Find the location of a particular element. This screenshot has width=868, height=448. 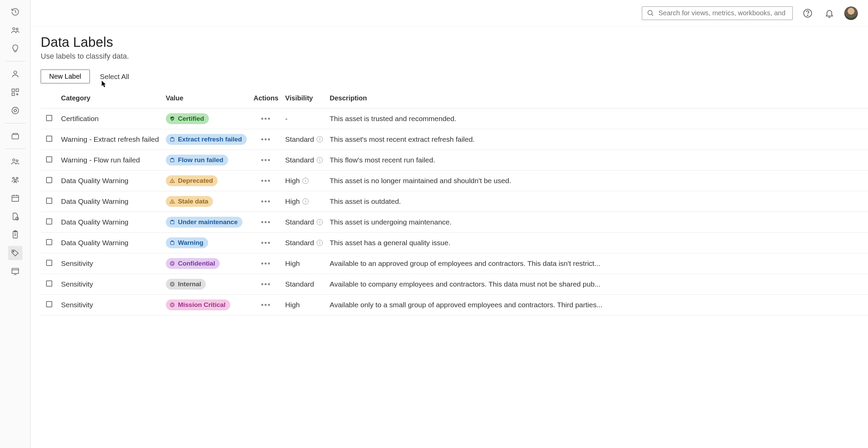

table-row: Warning - Extract refresh failed Extract… is located at coordinates (454, 140).